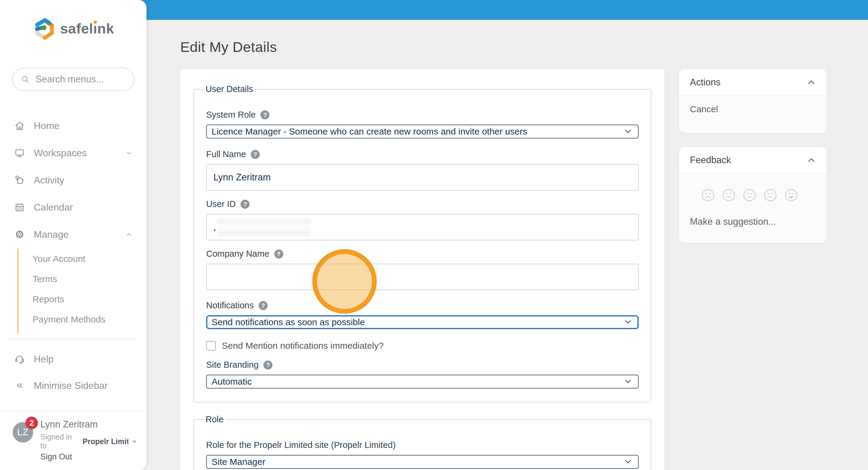 The width and height of the screenshot is (868, 470). What do you see at coordinates (73, 180) in the screenshot?
I see `sidebar-item-activity: Activity` at bounding box center [73, 180].